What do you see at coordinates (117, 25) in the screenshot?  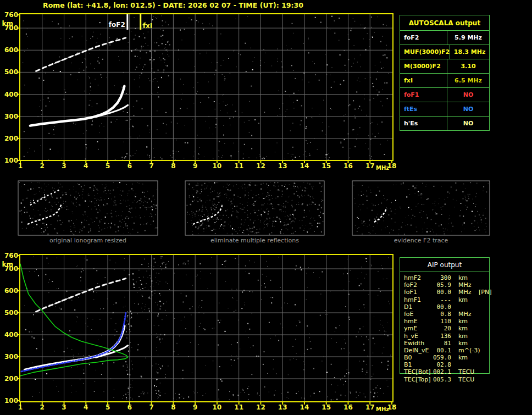 I see `fof2-marker-label: foF2` at bounding box center [117, 25].